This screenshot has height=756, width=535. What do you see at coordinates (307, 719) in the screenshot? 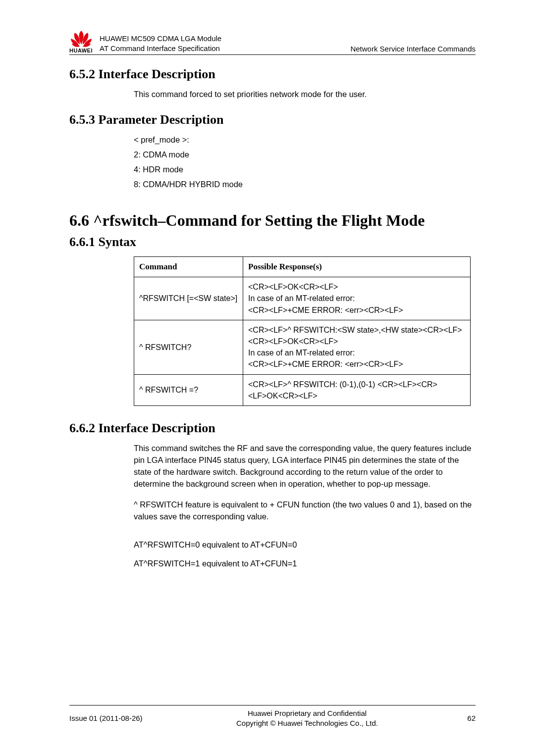
I see `footer-center: Huawei Proprietary and Confidential Copy…` at bounding box center [307, 719].